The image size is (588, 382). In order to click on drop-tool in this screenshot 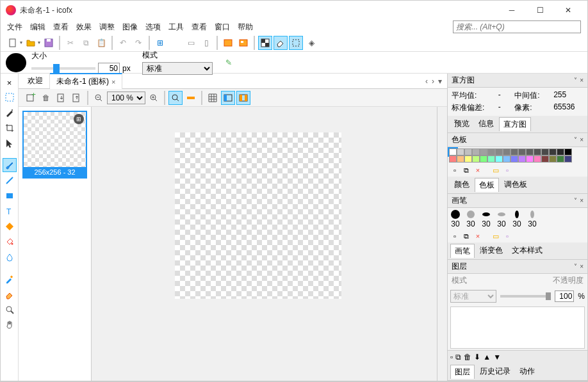, I will do `click(10, 257)`.